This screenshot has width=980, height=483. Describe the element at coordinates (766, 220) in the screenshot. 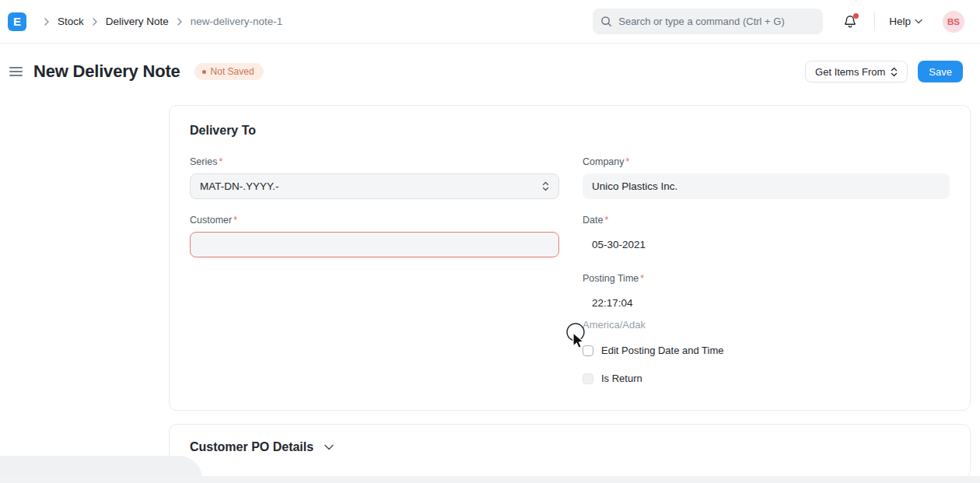

I see `date-label: Date*` at that location.